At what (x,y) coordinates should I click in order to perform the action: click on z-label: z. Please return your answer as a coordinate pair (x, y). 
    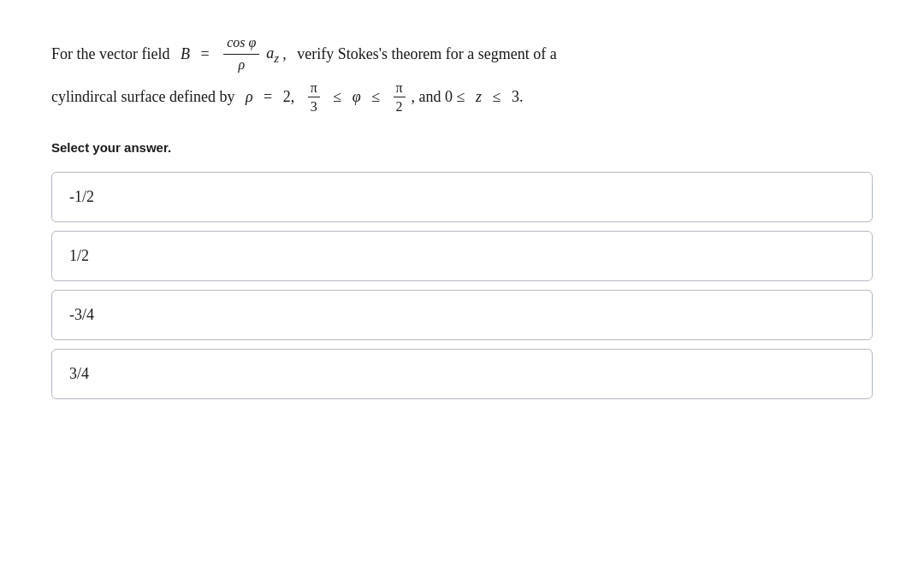
    Looking at the image, I should click on (479, 97).